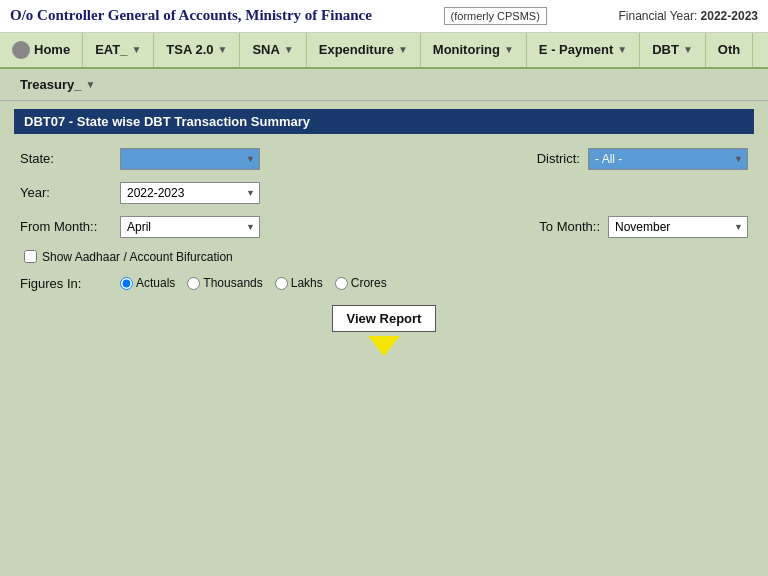 The image size is (768, 576). Describe the element at coordinates (190, 227) in the screenshot. I see `from-month-select-wrapper: AprilMayJuneJuly AugustSeptemberOctober …` at that location.